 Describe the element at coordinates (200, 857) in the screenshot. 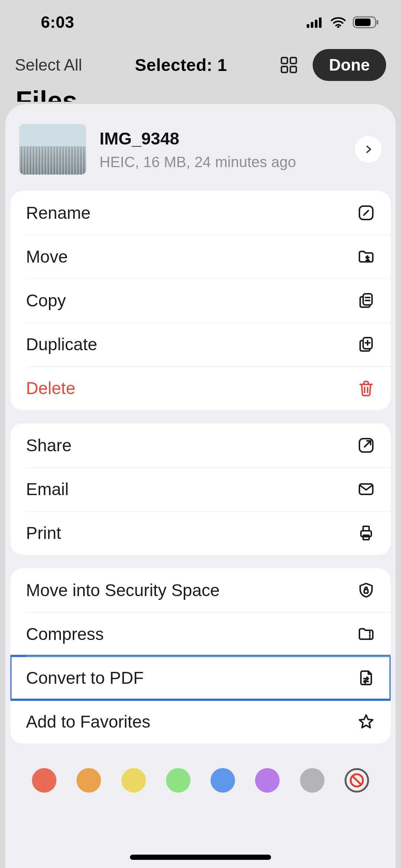

I see `home-indicator` at that location.